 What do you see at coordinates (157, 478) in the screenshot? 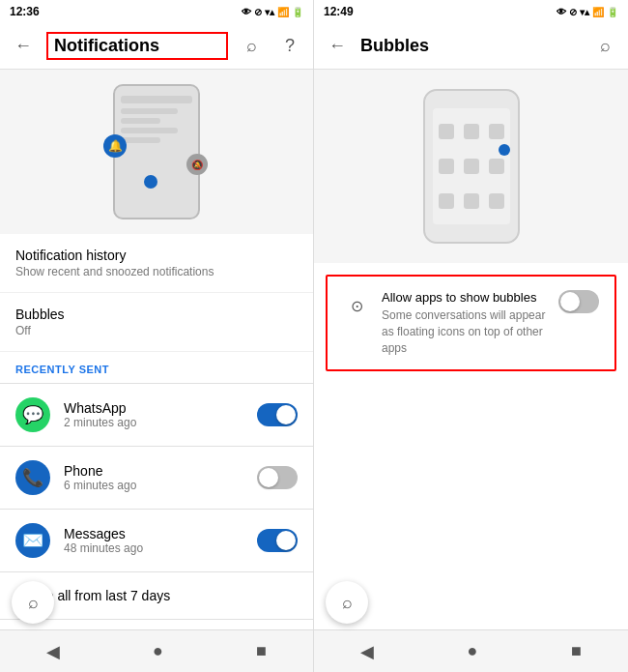
I see `phone-item: 📞 Phone 6 minutes ago` at bounding box center [157, 478].